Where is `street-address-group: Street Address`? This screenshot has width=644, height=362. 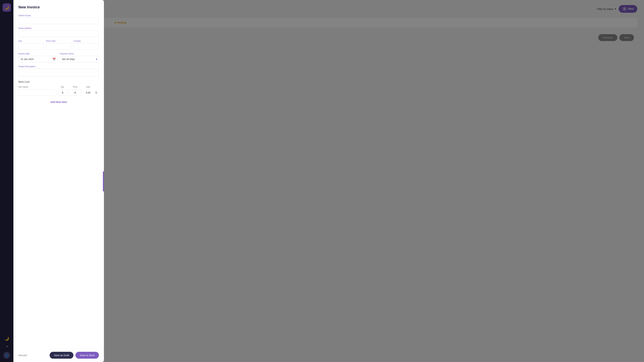
street-address-group: Street Address is located at coordinates (59, 32).